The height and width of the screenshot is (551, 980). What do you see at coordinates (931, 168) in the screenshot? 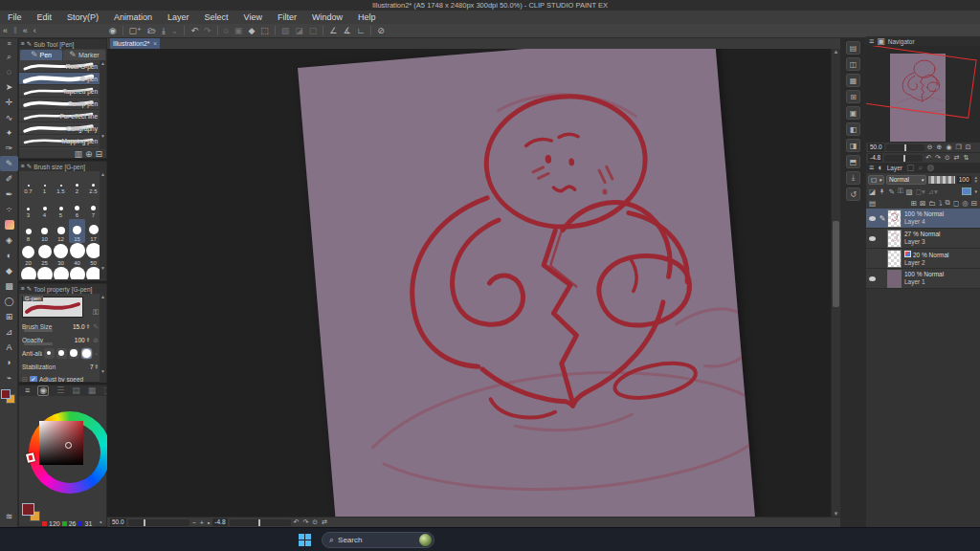
I see `info-tab-icon: ◍` at bounding box center [931, 168].